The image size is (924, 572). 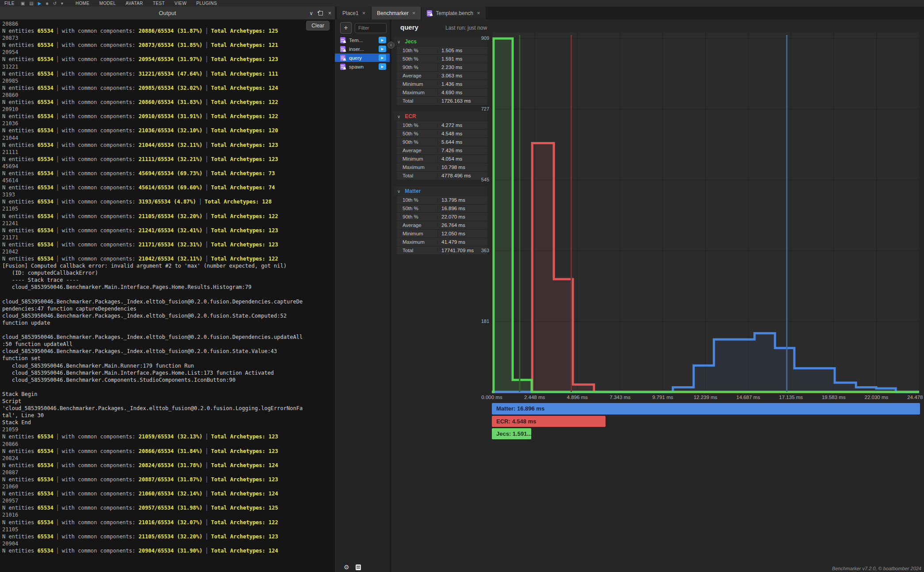 What do you see at coordinates (463, 125) in the screenshot?
I see `stat-value: 4.272 ms` at bounding box center [463, 125].